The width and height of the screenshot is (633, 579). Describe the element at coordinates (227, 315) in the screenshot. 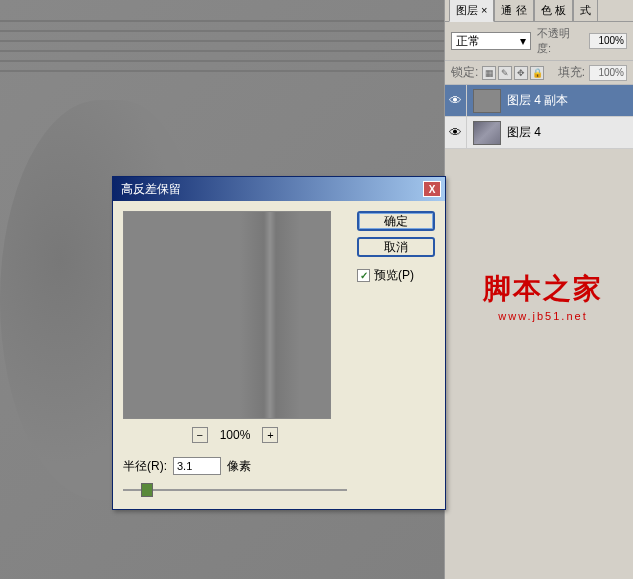

I see `filter-preview` at that location.